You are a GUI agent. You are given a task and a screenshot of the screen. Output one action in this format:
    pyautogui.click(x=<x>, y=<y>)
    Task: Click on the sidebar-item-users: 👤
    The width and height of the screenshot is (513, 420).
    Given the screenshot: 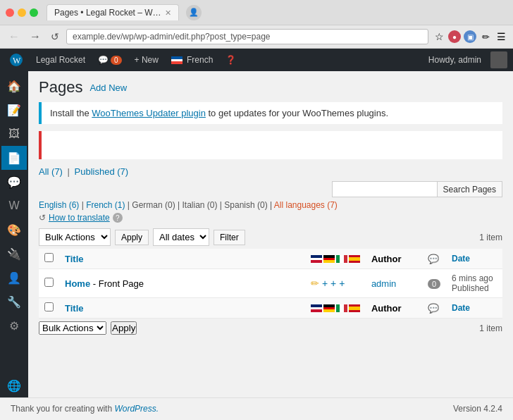 What is the action you would take?
    pyautogui.click(x=14, y=278)
    